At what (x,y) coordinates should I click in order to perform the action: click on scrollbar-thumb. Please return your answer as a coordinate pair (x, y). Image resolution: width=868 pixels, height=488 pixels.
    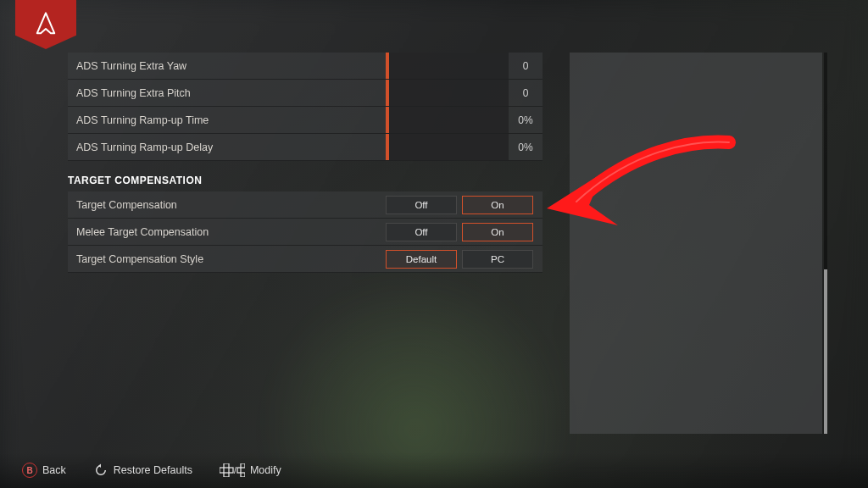
    Looking at the image, I should click on (826, 352).